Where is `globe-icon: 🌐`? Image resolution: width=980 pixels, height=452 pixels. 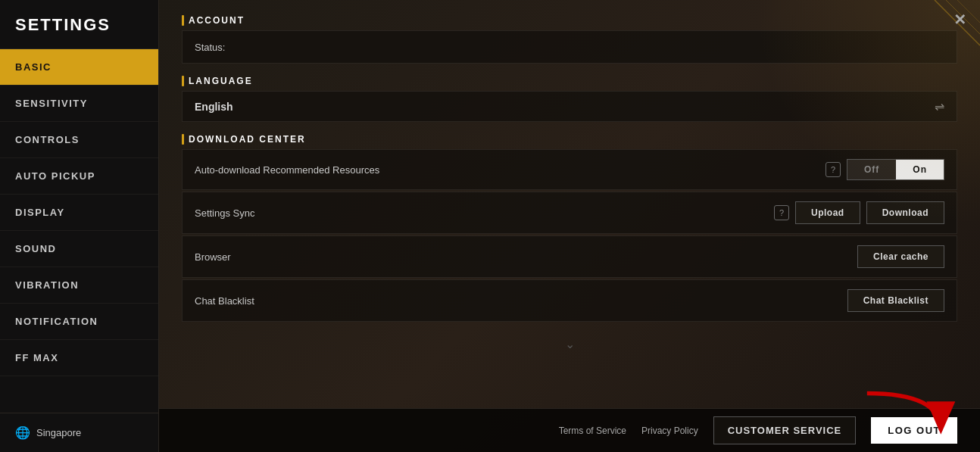
globe-icon: 🌐 is located at coordinates (23, 433).